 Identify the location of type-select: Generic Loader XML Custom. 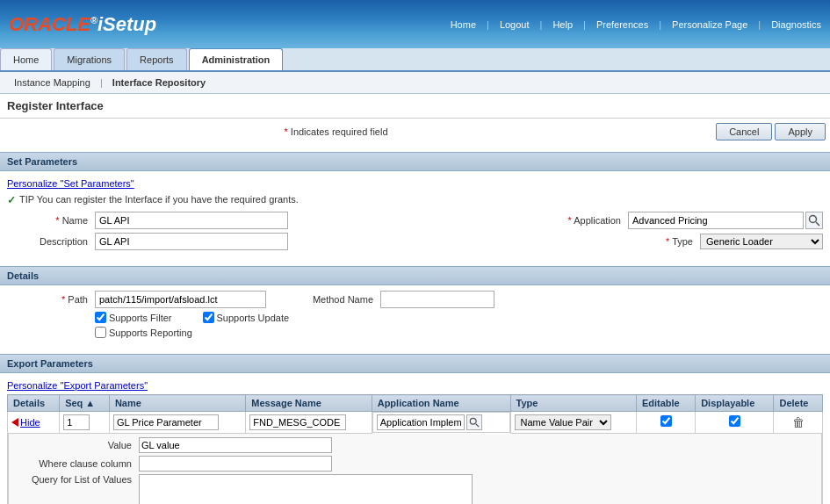
(761, 241).